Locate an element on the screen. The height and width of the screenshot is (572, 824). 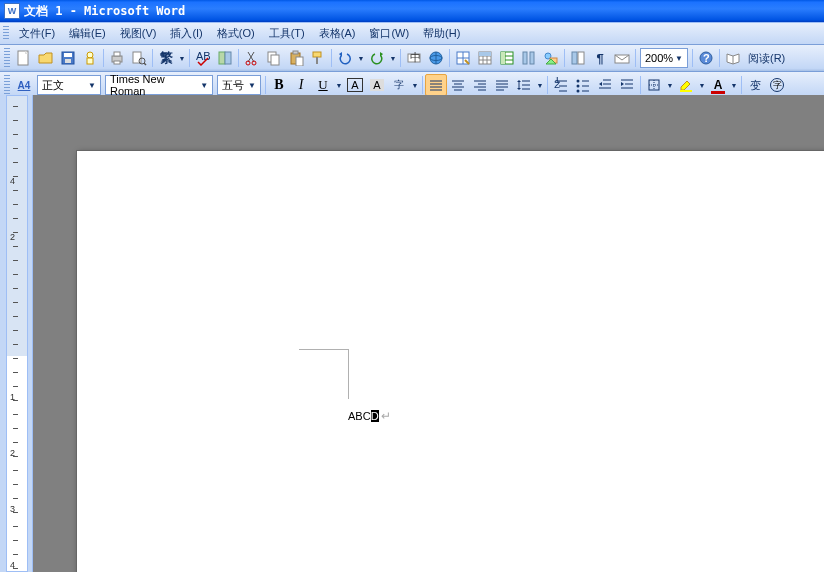
tc-dropdown: ▼ is located at coordinates (182, 58).